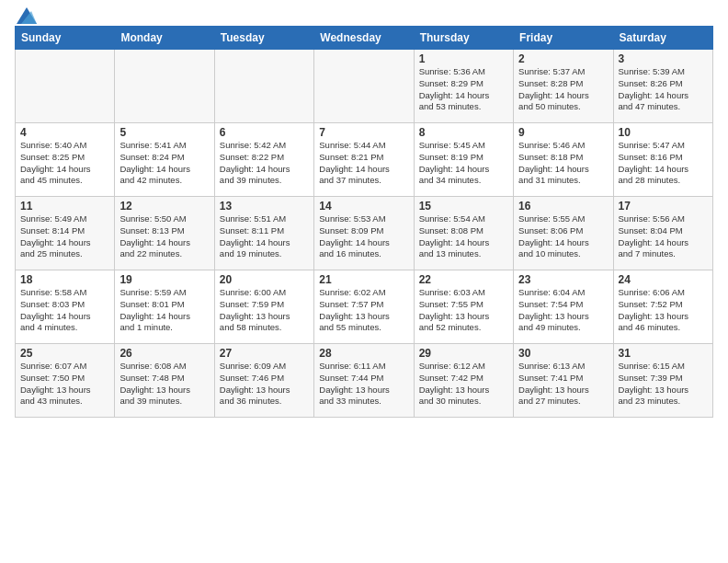 This screenshot has width=728, height=563. What do you see at coordinates (563, 132) in the screenshot?
I see `day-number: 9` at bounding box center [563, 132].